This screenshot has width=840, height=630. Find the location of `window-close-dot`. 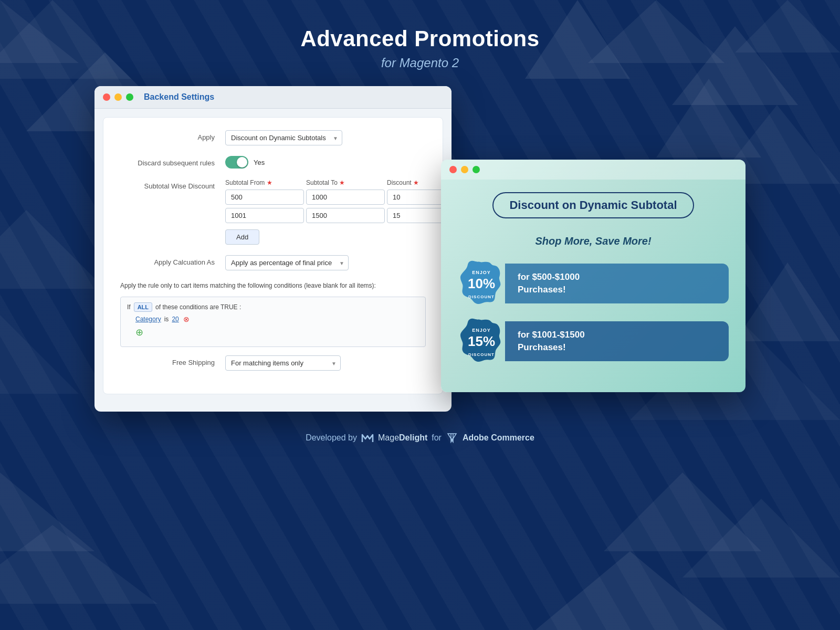

window-close-dot is located at coordinates (107, 97).